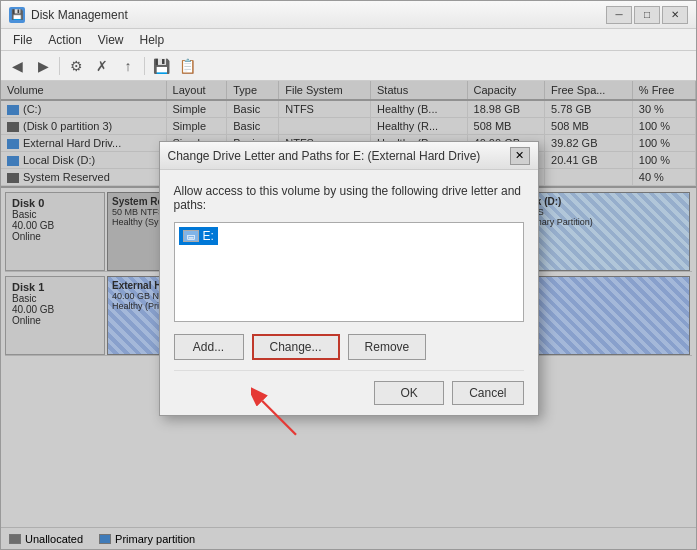  I want to click on close-button: ✕, so click(675, 15).